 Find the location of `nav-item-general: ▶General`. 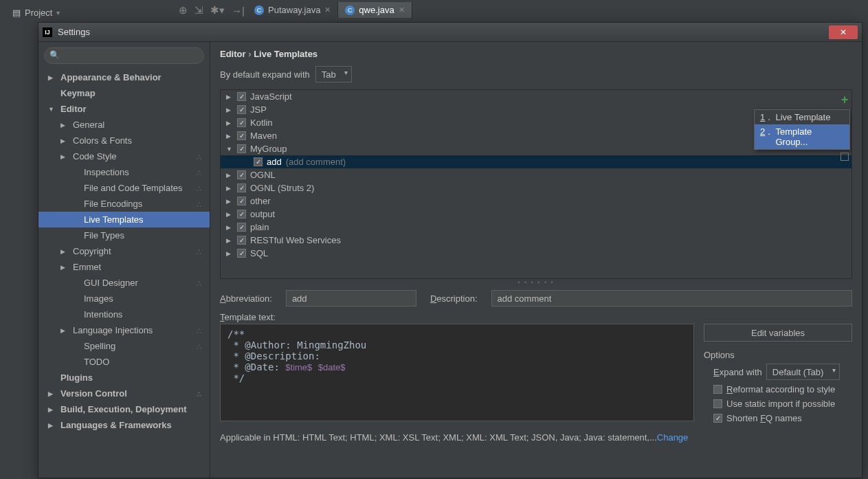

nav-item-general: ▶General is located at coordinates (124, 125).